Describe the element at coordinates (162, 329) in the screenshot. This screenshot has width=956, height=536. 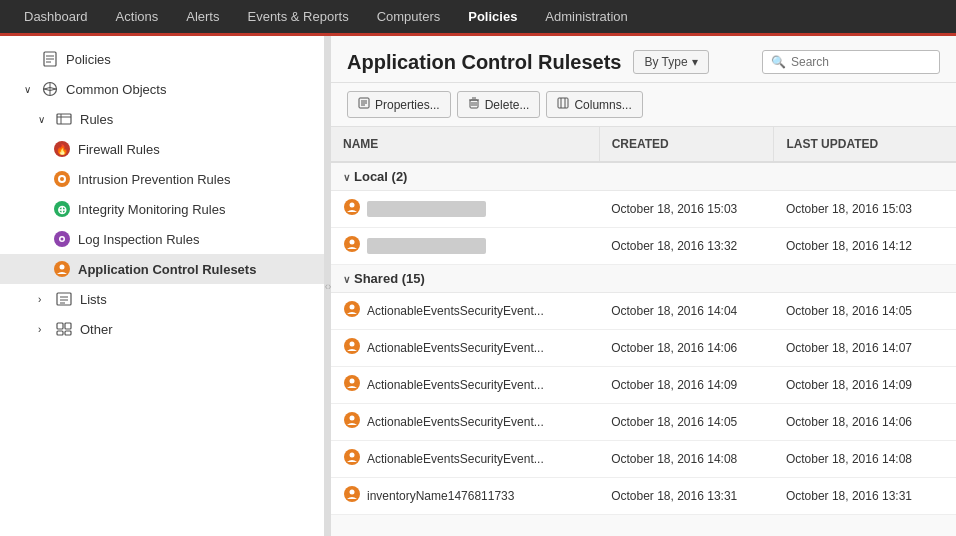
I see `sidebar-item-other: › Other` at that location.